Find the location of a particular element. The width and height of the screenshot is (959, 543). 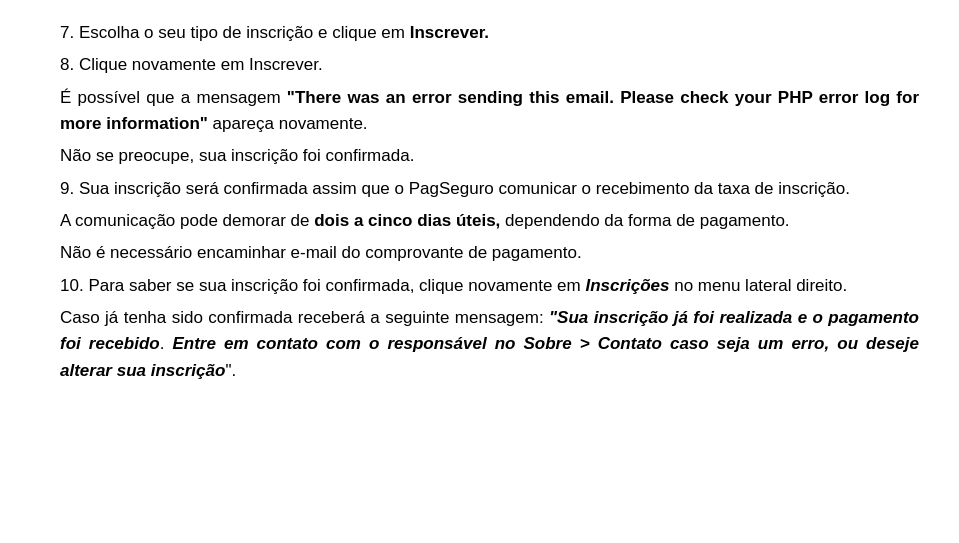

item-7: 7. Escolha o seu tipo de inscrição e cli… is located at coordinates (490, 33).